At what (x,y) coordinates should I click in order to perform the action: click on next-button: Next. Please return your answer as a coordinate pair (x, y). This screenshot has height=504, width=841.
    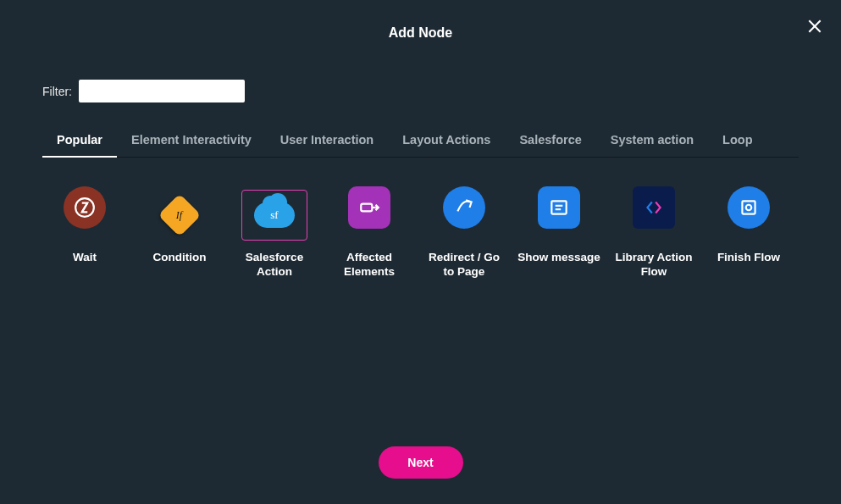
    Looking at the image, I should click on (421, 462).